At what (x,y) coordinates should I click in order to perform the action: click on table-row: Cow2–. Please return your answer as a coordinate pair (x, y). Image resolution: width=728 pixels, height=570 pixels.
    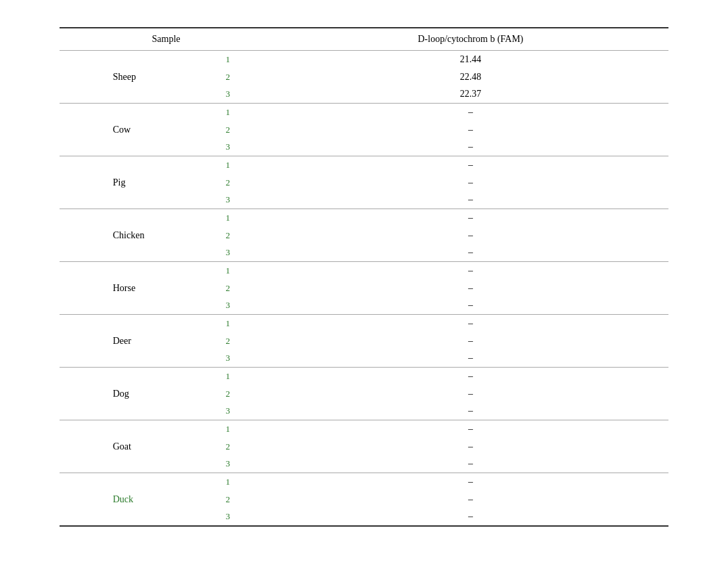
    Looking at the image, I should click on (364, 130).